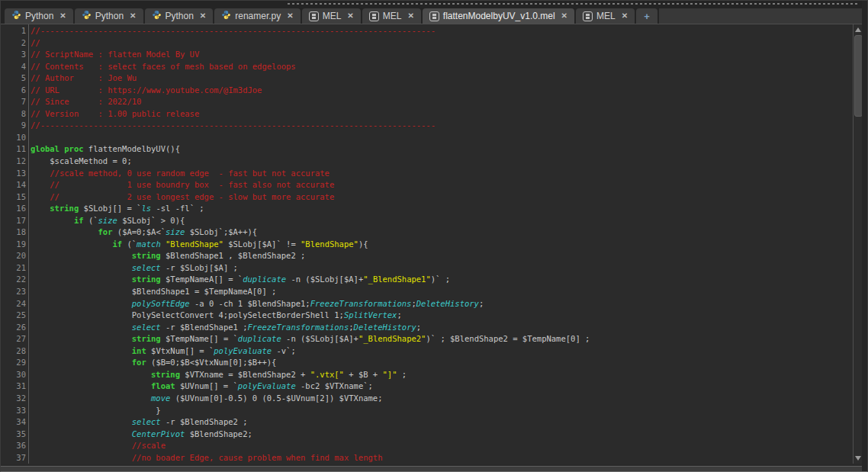  What do you see at coordinates (14, 138) in the screenshot?
I see `line-number: 10` at bounding box center [14, 138].